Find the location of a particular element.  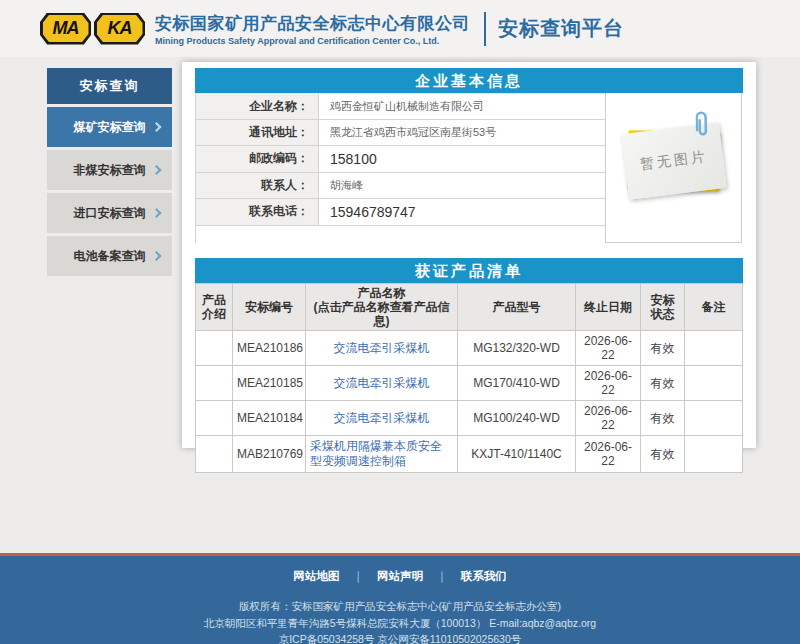

sidebar-item-battery-record-query: 电池备案查询 is located at coordinates (110, 256).